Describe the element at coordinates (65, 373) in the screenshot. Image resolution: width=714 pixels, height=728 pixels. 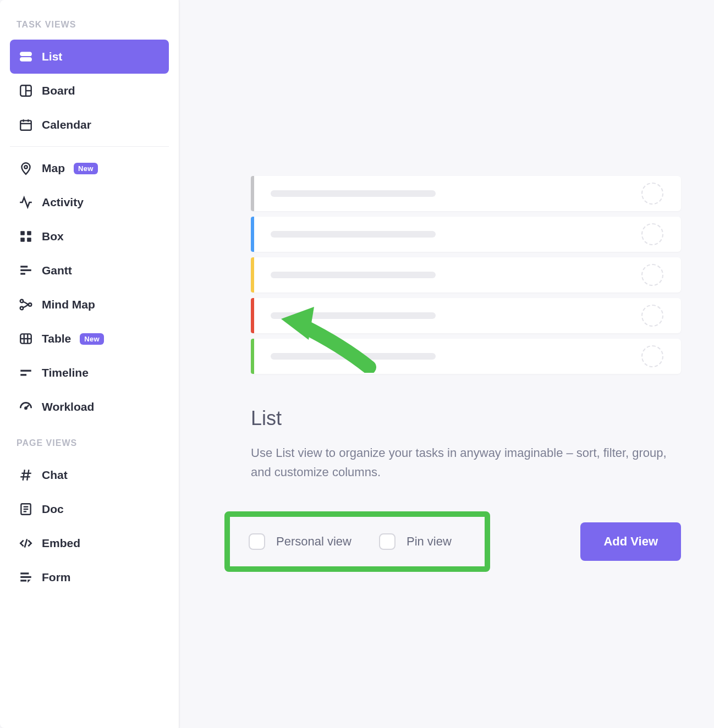
I see `sidebar-item-label: Timeline` at that location.